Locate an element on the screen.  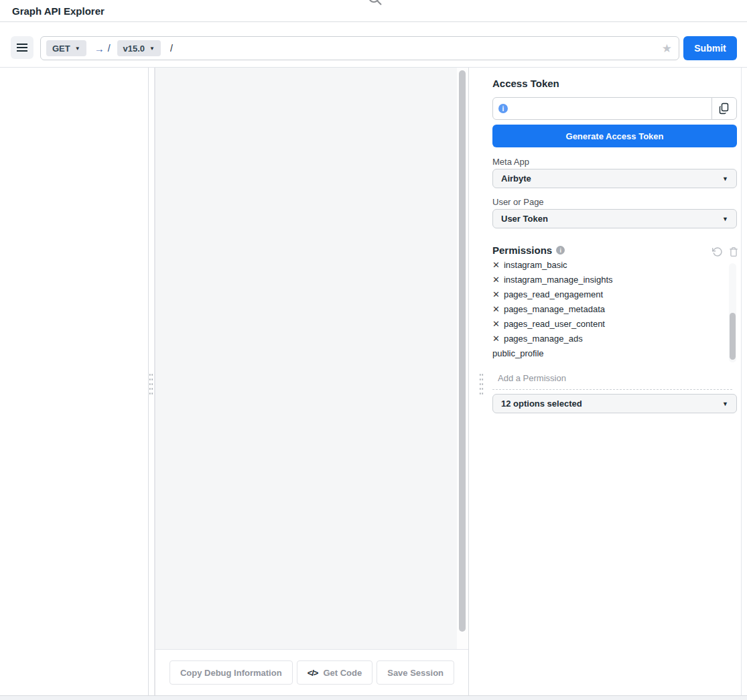
add-permission-wrap is located at coordinates (612, 380).